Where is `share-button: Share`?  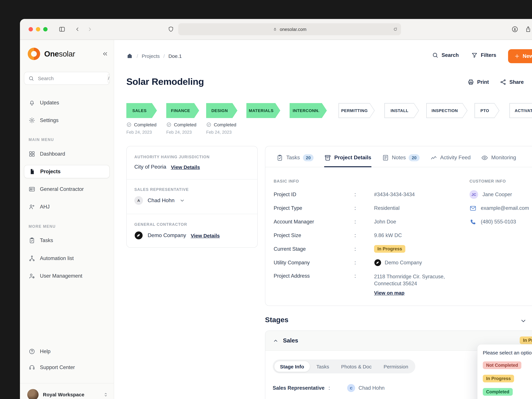 share-button: Share is located at coordinates (512, 82).